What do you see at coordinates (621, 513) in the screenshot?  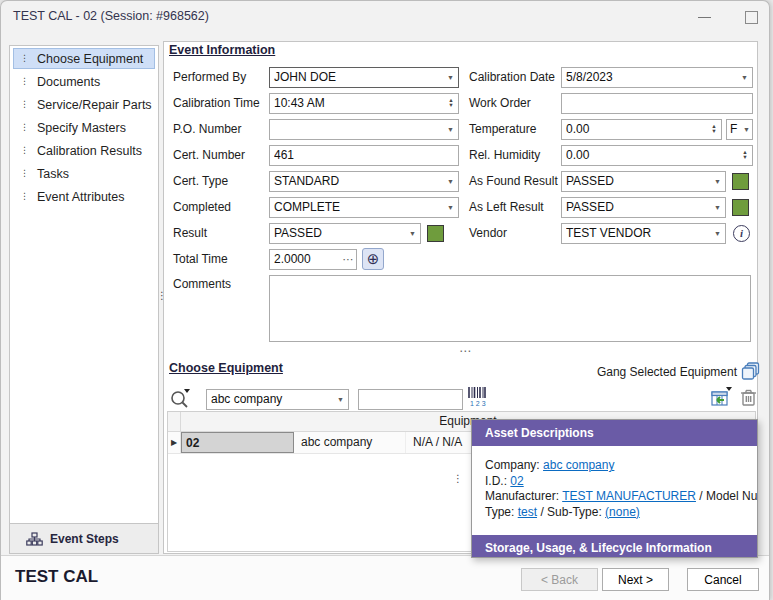 I see `asset-type-line: Type: test / Sub-Type: (none)` at bounding box center [621, 513].